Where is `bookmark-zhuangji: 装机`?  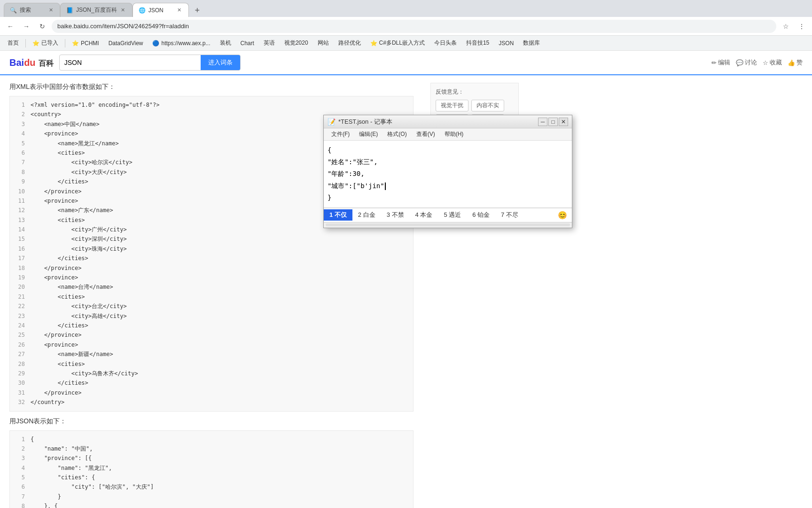 bookmark-zhuangji: 装机 is located at coordinates (226, 43).